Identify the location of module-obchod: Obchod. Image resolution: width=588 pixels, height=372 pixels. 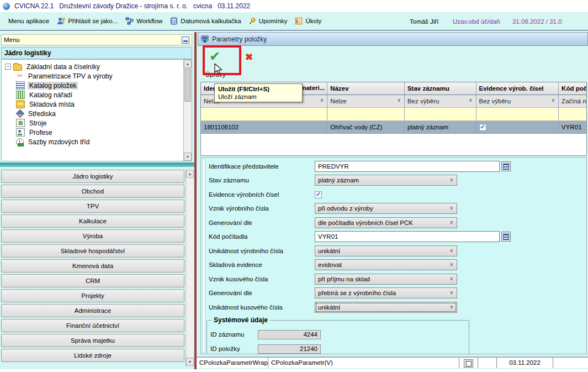
(93, 191).